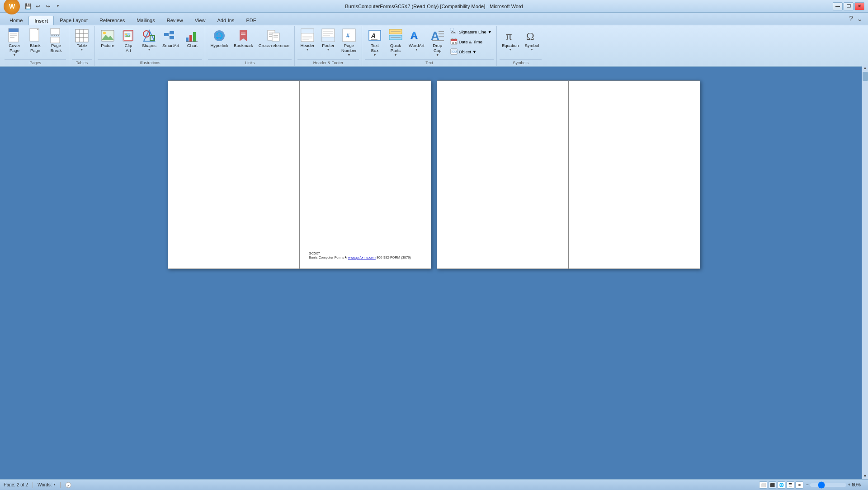 The width and height of the screenshot is (868, 490). What do you see at coordinates (454, 32) in the screenshot?
I see `signature-line-icon: ★` at bounding box center [454, 32].